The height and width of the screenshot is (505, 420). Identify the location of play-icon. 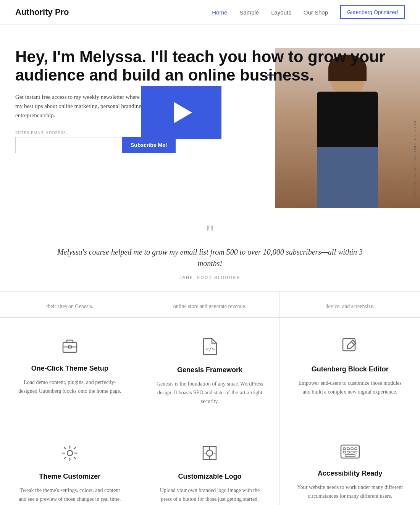
(183, 113).